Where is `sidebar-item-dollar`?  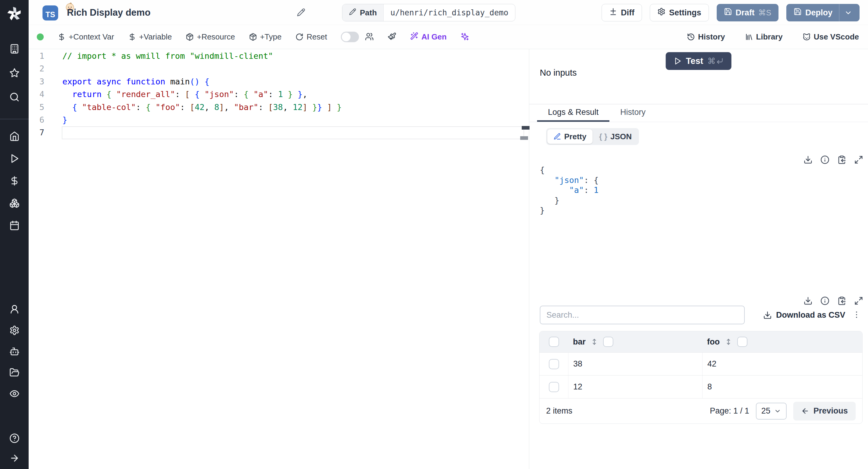
sidebar-item-dollar is located at coordinates (14, 181).